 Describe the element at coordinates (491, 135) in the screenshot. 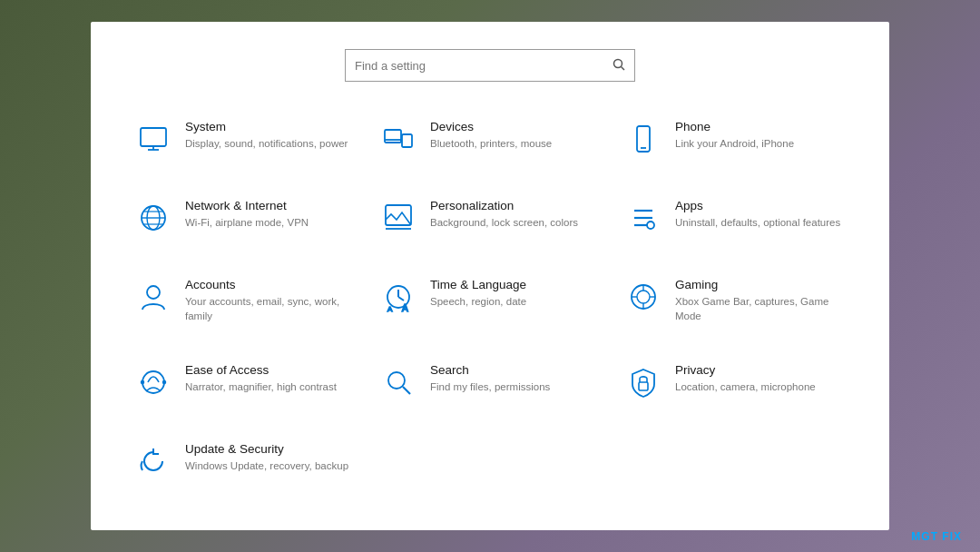

I see `setting-text-devices: Devices Bluetooth, printers, mouse` at that location.